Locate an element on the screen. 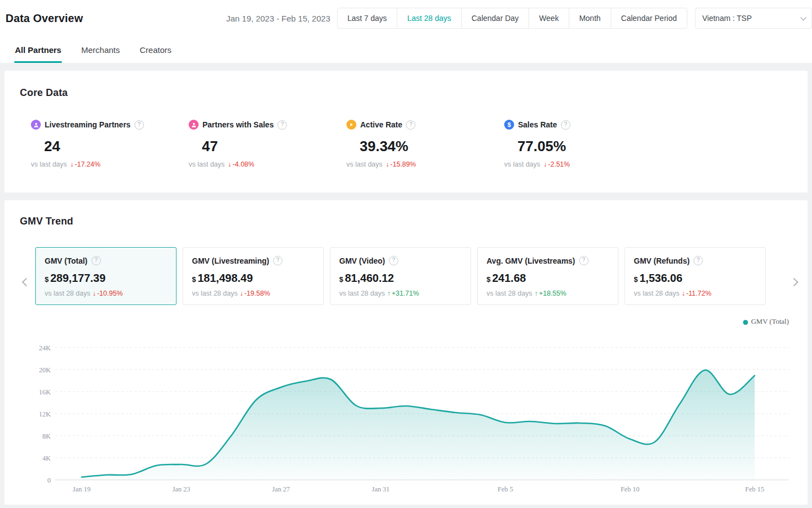  gmv-card-label: GMV (Total) is located at coordinates (66, 261).